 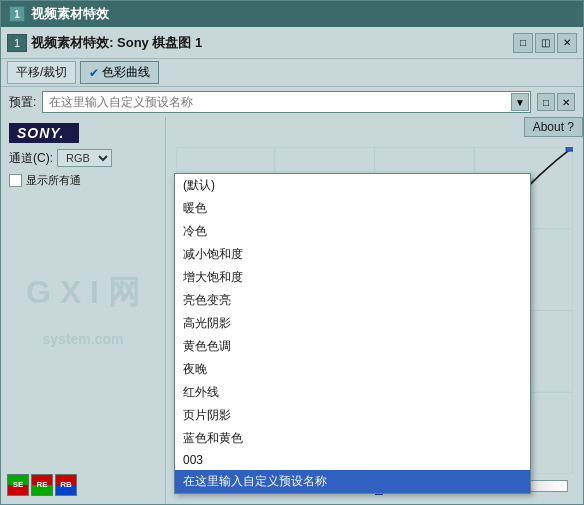 What do you see at coordinates (352, 482) in the screenshot?
I see `dropdown-item: 在这里输入自定义预设名称` at bounding box center [352, 482].